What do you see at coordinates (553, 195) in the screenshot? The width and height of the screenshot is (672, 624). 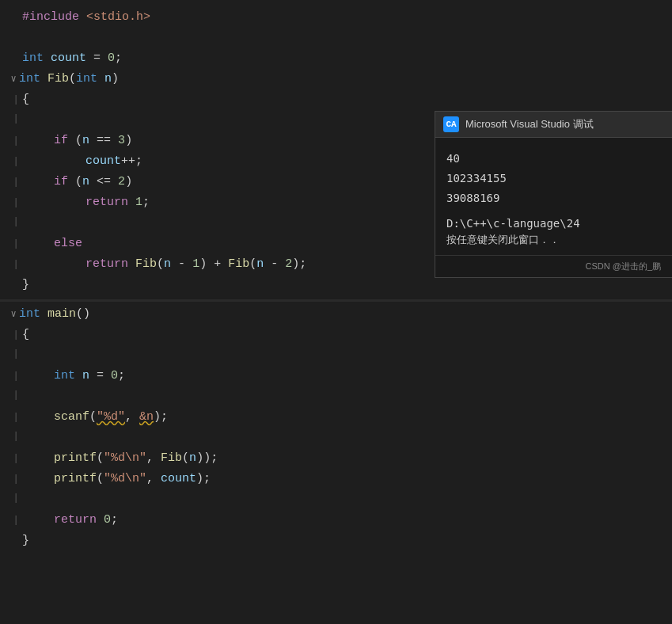 I see `debug-console: CA Microsoft Visual Studio 调试 40 1023341…` at bounding box center [553, 195].